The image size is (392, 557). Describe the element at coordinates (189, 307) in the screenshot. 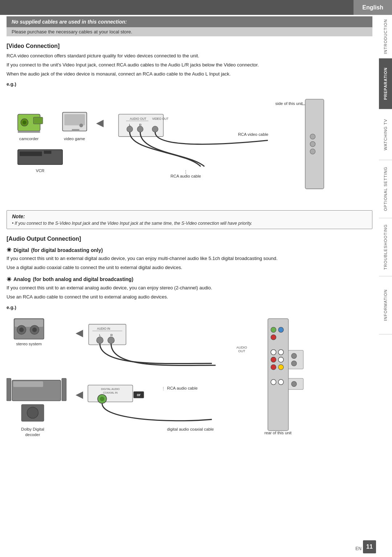

I see `audio-eg-label: e.g.)` at that location.